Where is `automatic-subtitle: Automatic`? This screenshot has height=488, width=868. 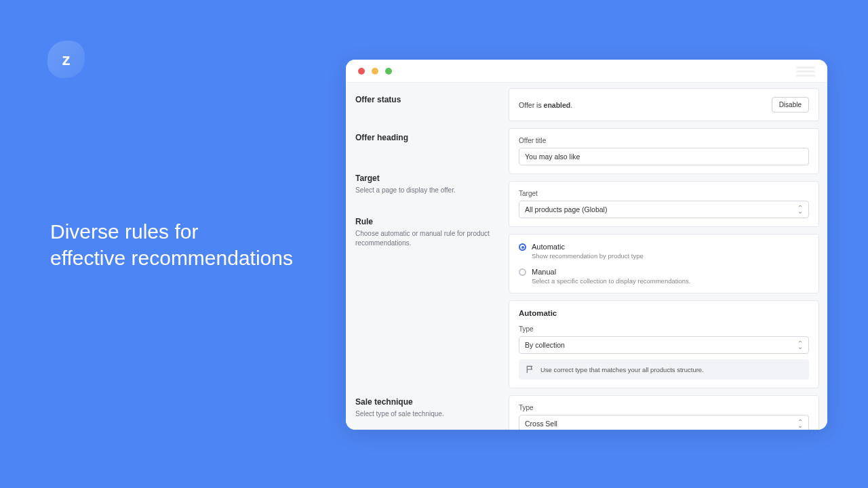 automatic-subtitle: Automatic is located at coordinates (664, 313).